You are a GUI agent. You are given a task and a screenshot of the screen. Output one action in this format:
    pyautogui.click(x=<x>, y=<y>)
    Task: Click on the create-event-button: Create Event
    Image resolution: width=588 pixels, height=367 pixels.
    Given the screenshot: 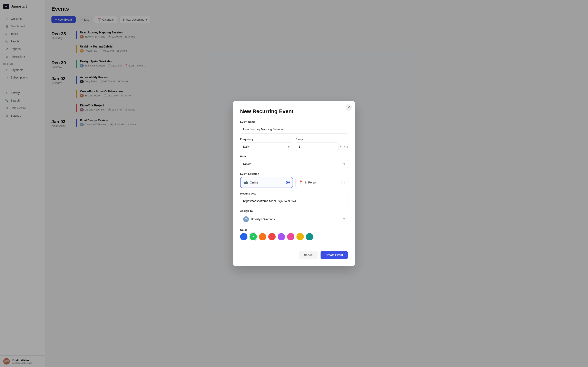 What is the action you would take?
    pyautogui.click(x=334, y=255)
    